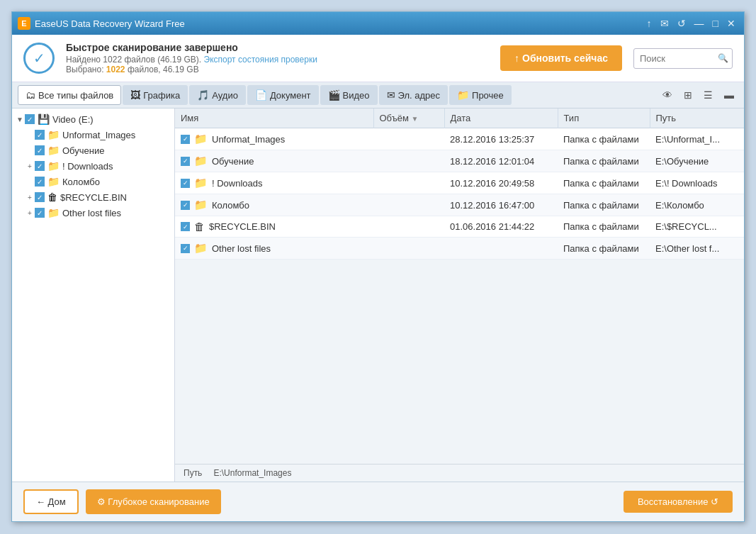 The image size is (756, 534). I want to click on sidebar-item-downloads: + ✓ 📁 ! Downloads, so click(94, 166).